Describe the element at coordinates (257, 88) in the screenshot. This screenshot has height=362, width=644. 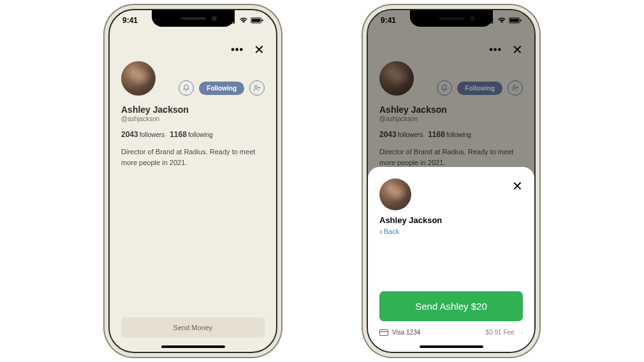
I see `add-user-icon` at that location.